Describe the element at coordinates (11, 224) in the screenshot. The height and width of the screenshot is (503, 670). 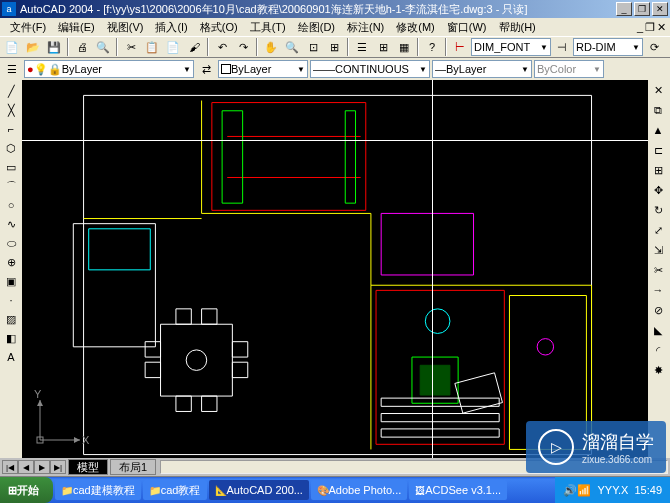
I see `spline-icon: ∿` at that location.